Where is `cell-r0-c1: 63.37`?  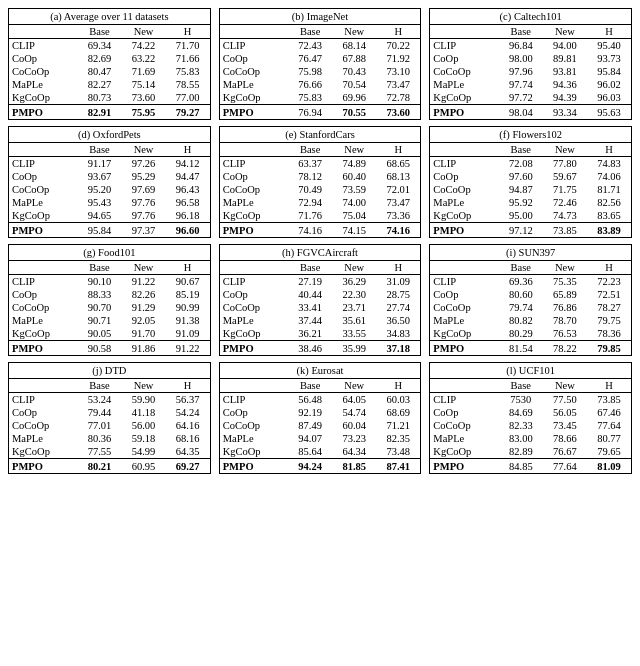 cell-r0-c1: 63.37 is located at coordinates (310, 164).